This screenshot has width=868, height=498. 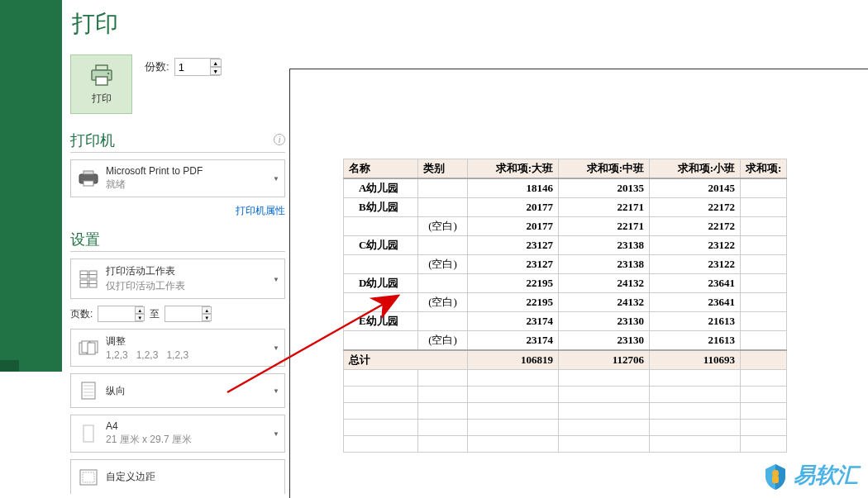 I want to click on paper-desc: 21 厘米 x 29.7 厘米, so click(x=149, y=439).